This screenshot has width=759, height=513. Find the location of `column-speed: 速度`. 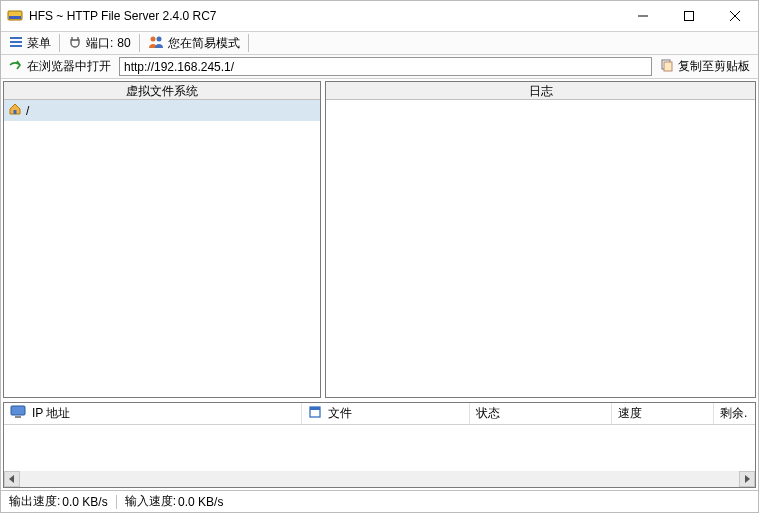

column-speed: 速度 is located at coordinates (663, 414).